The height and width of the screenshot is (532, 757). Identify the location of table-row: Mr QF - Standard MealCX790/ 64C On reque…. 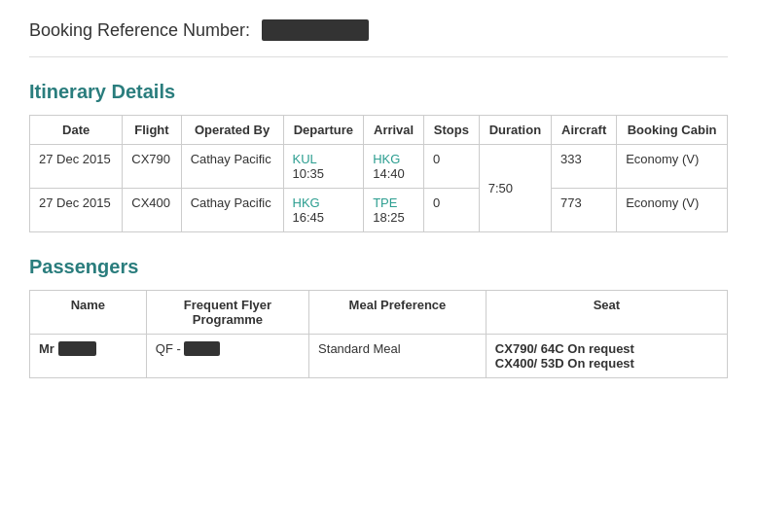
(379, 356).